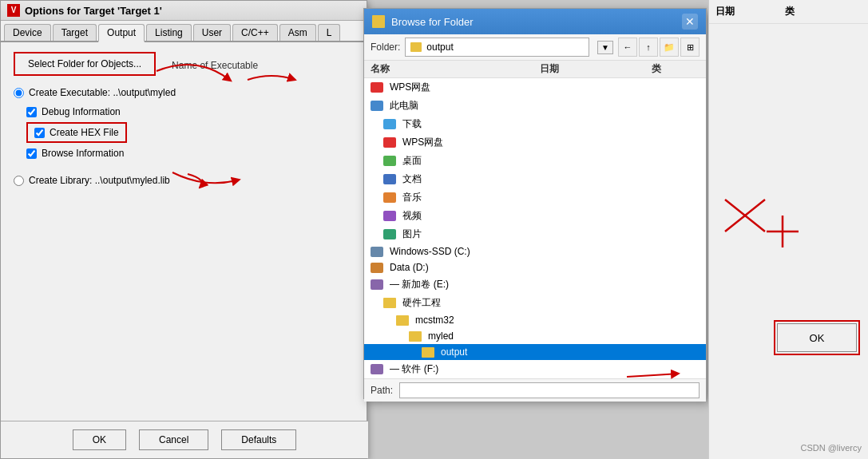 This screenshot has width=868, height=459. I want to click on debug-info-label: Debug Information, so click(81, 112).